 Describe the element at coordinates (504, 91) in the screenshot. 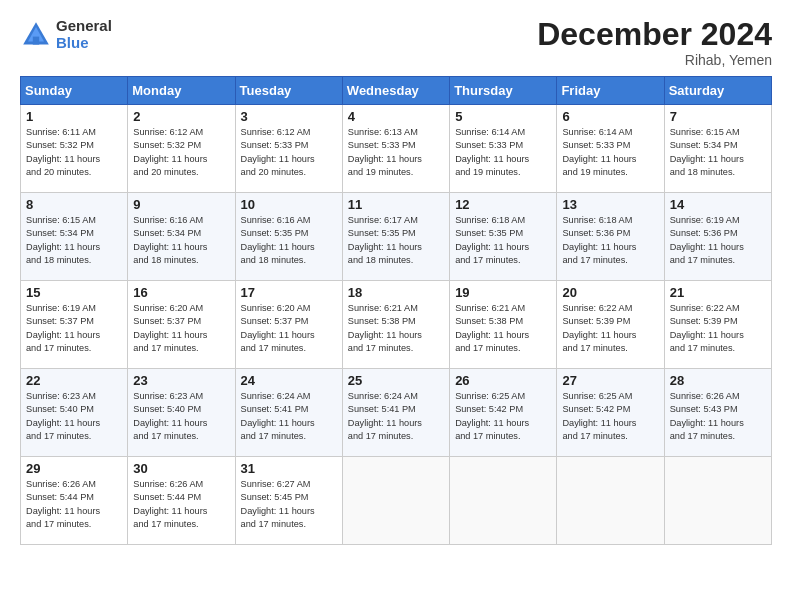

I see `day-header-thursday: Thursday` at that location.